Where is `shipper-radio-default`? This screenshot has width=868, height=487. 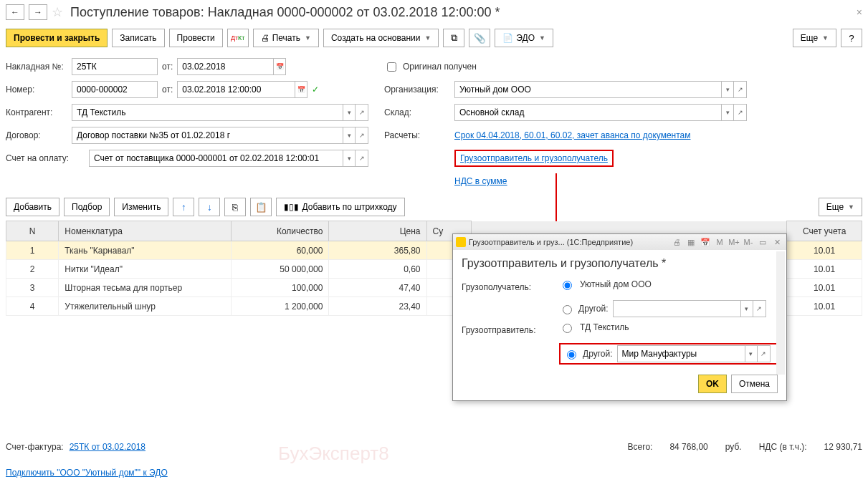
shipper-radio-default is located at coordinates (568, 328).